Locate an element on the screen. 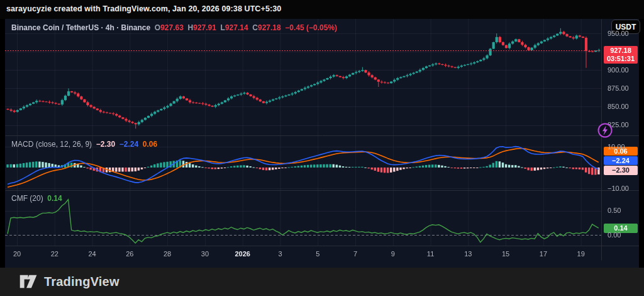  price-axis-label: 850.00 is located at coordinates (618, 106).